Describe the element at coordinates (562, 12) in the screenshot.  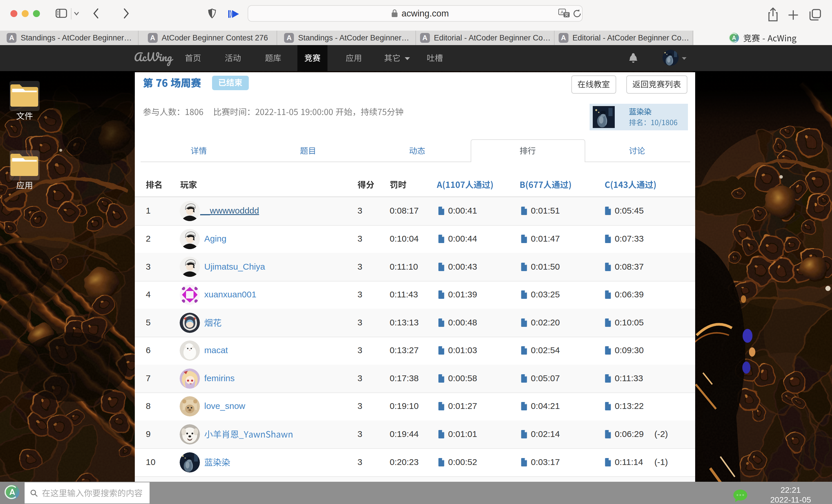
I see `svg-text: A` at that location.